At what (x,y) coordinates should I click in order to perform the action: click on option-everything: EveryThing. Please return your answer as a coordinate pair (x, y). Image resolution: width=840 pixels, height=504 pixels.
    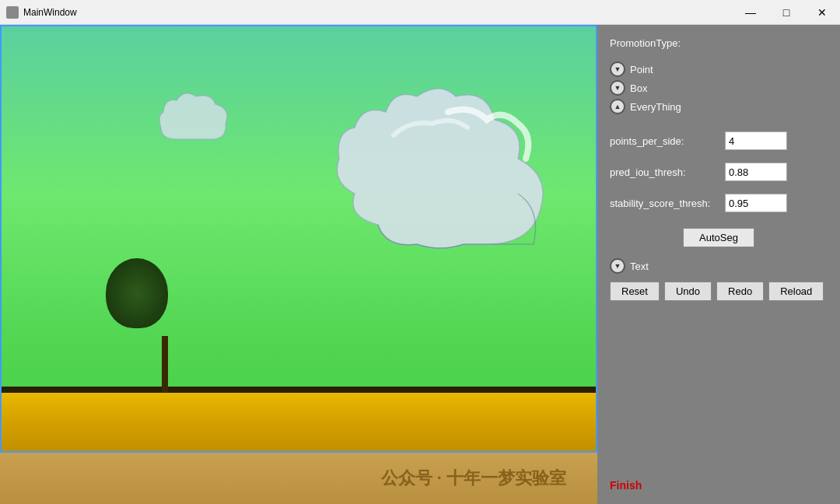
    Looking at the image, I should click on (719, 107).